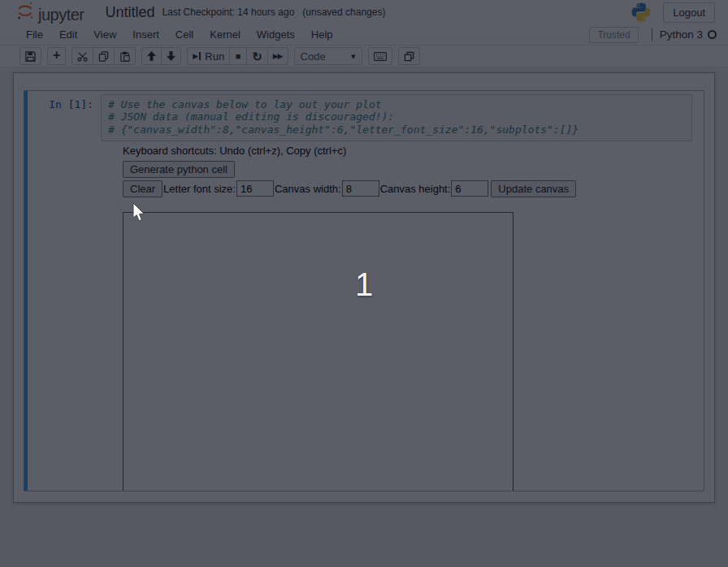 The width and height of the screenshot is (728, 567). What do you see at coordinates (214, 57) in the screenshot?
I see `run-label: Run` at bounding box center [214, 57].